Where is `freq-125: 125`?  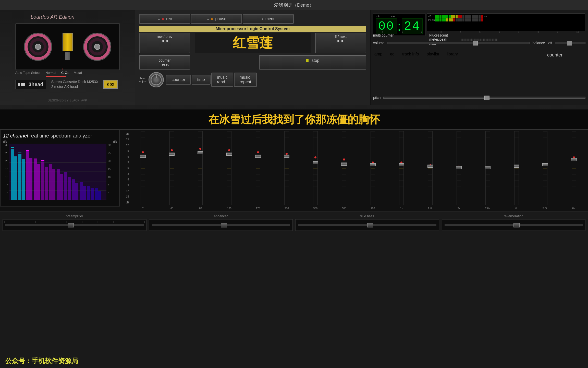
freq-125: 125 is located at coordinates (229, 209).